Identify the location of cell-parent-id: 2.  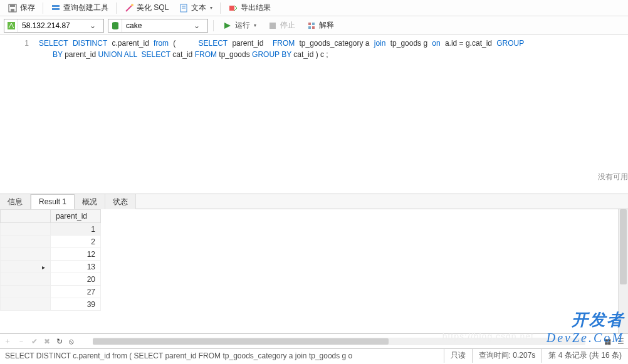
(76, 242).